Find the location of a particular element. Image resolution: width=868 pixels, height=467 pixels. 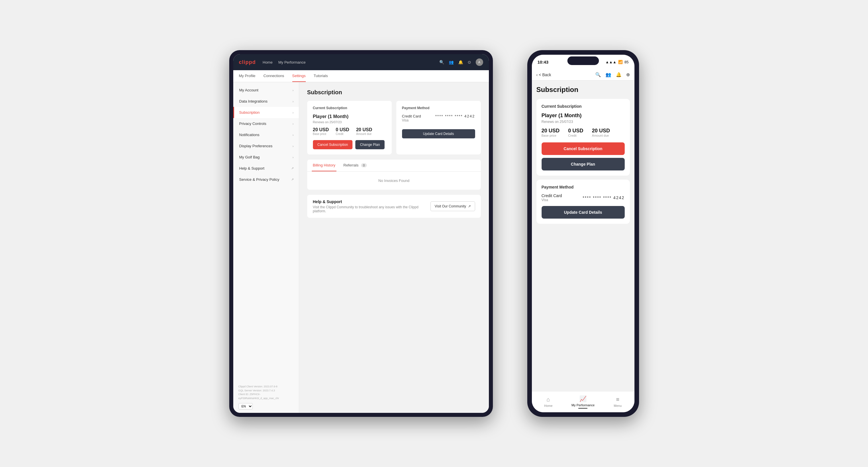

help-support-info: Help & Support Visit the Clippd Communit… is located at coordinates (372, 206).